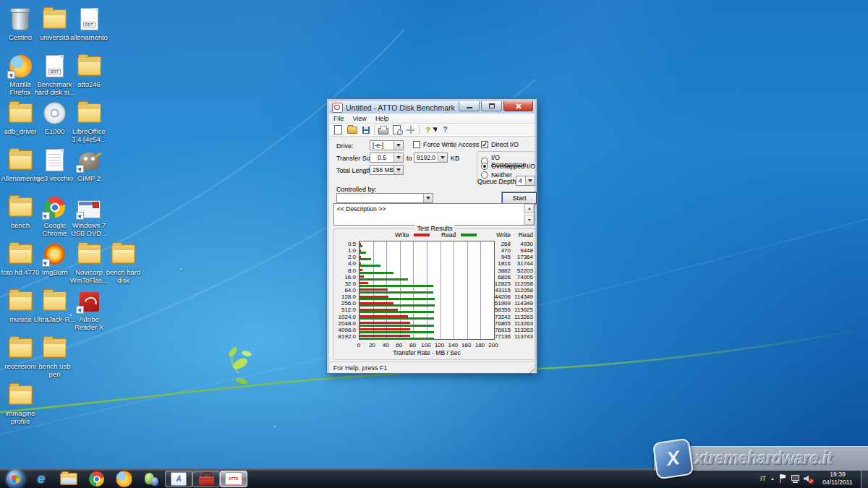 Image resolution: width=868 pixels, height=488 pixels. Describe the element at coordinates (20, 305) in the screenshot. I see `desktop-icon-musica: musica` at that location.